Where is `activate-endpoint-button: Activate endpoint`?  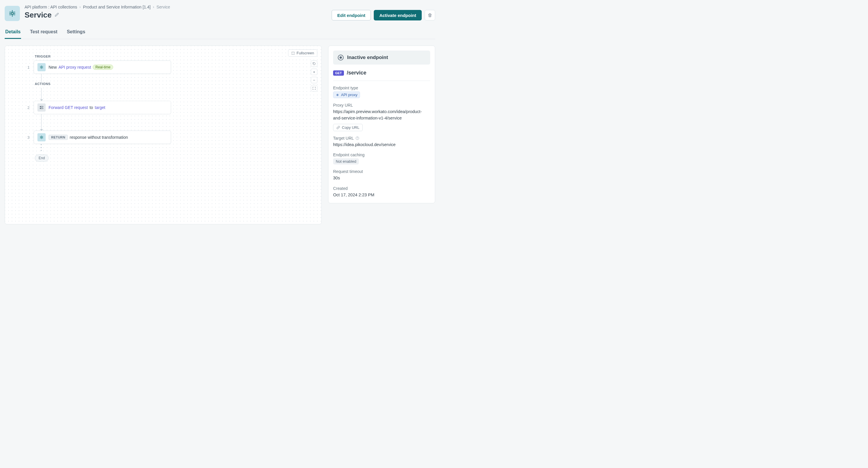
activate-endpoint-button: Activate endpoint is located at coordinates (398, 15).